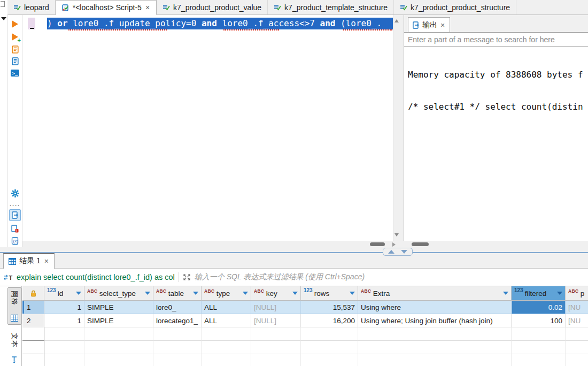  What do you see at coordinates (397, 235) in the screenshot?
I see `scroll-down-icon` at bounding box center [397, 235].